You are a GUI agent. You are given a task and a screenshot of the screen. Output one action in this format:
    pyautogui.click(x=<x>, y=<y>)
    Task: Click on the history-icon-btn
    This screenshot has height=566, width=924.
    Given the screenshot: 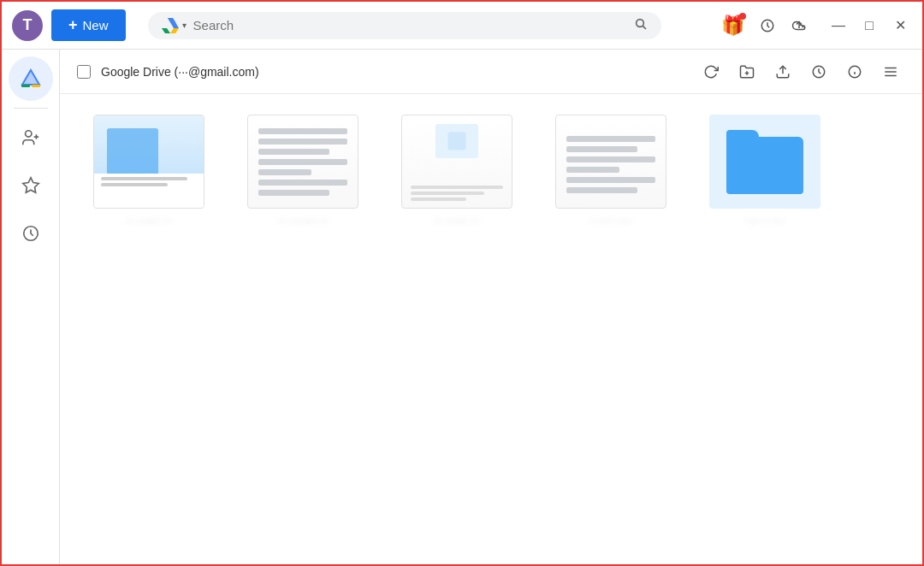 What is the action you would take?
    pyautogui.click(x=767, y=26)
    